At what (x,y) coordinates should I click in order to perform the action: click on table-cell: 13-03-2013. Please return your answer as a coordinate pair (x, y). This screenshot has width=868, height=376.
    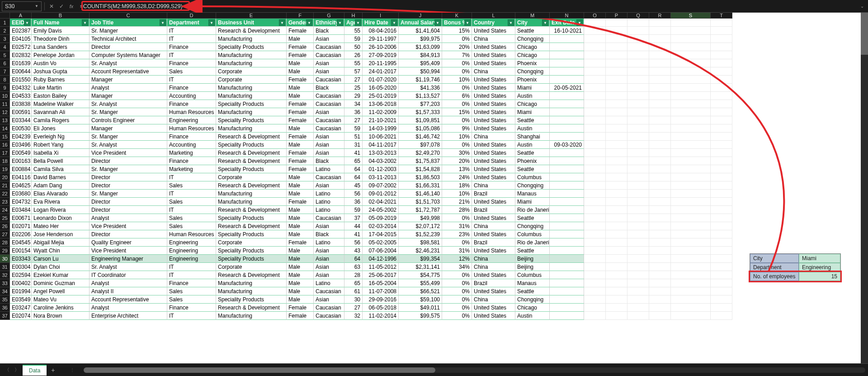
    Looking at the image, I should click on (381, 153).